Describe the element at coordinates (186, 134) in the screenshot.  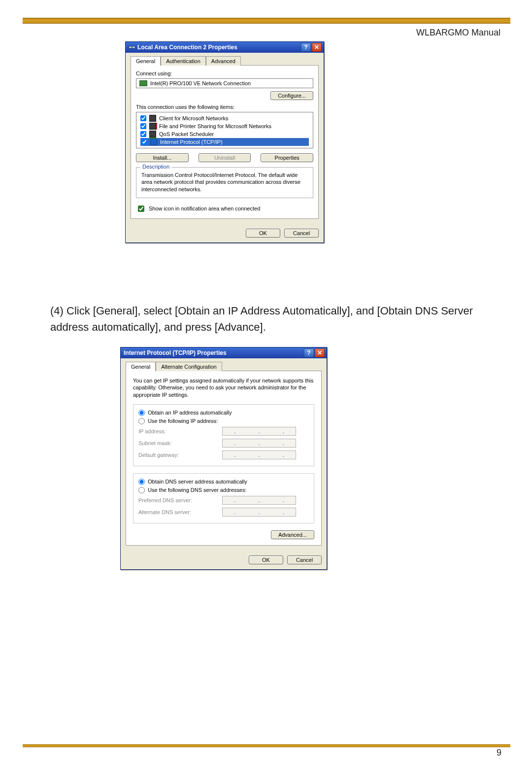
I see `item-label: QoS Packet Scheduler` at that location.